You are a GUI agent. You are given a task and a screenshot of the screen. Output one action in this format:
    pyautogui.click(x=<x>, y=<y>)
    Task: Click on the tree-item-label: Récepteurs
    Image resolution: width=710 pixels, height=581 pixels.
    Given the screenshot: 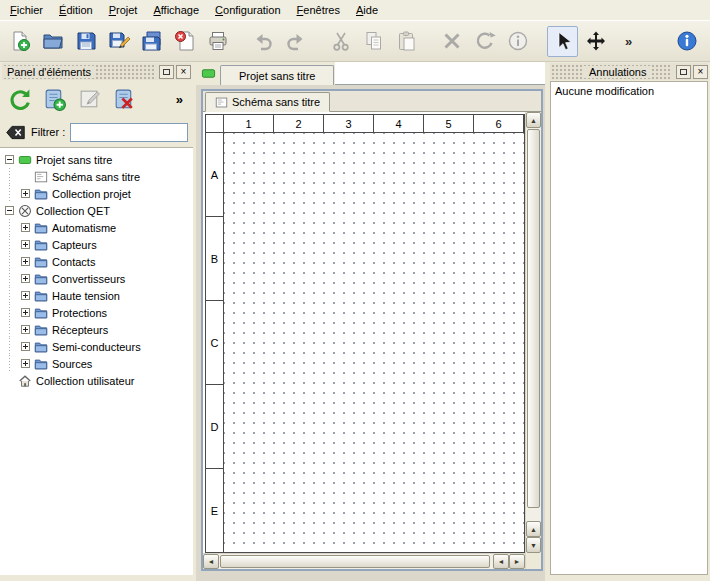 What is the action you would take?
    pyautogui.click(x=80, y=330)
    